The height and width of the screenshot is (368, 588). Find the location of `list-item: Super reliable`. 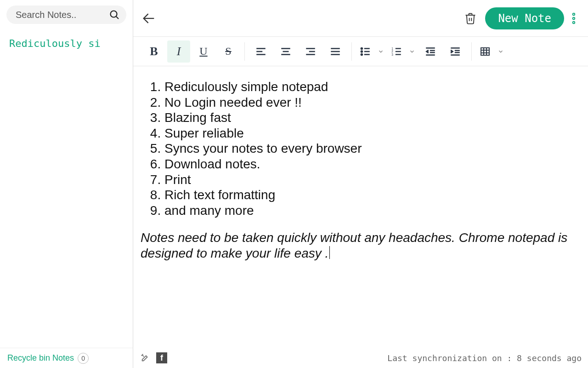

list-item: Super reliable is located at coordinates (374, 133).